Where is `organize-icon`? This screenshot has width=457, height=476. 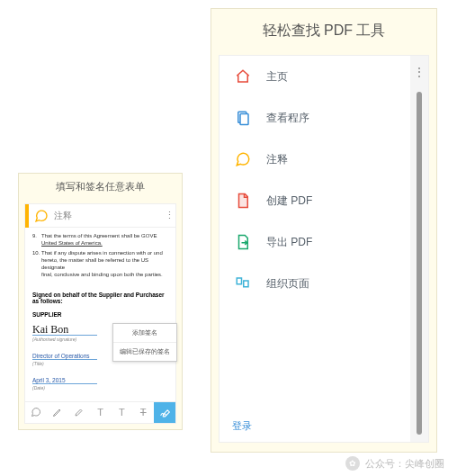
organize-icon is located at coordinates (243, 283).